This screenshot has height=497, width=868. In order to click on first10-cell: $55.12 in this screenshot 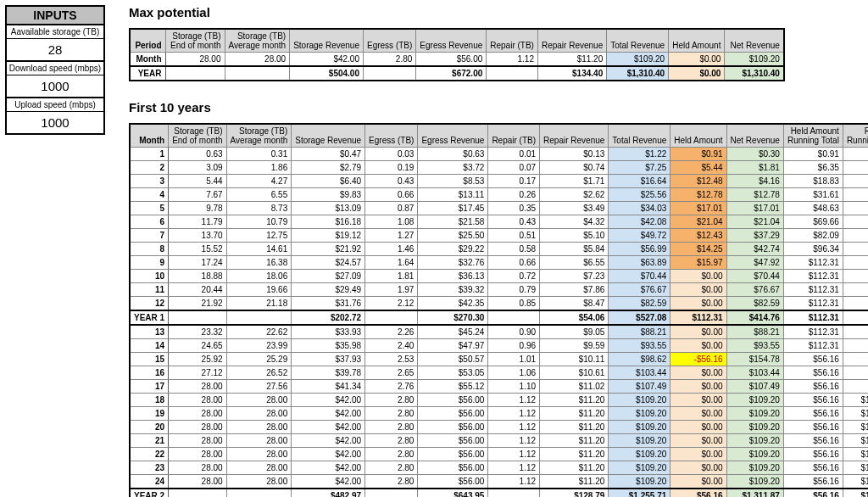, I will do `click(453, 387)`.